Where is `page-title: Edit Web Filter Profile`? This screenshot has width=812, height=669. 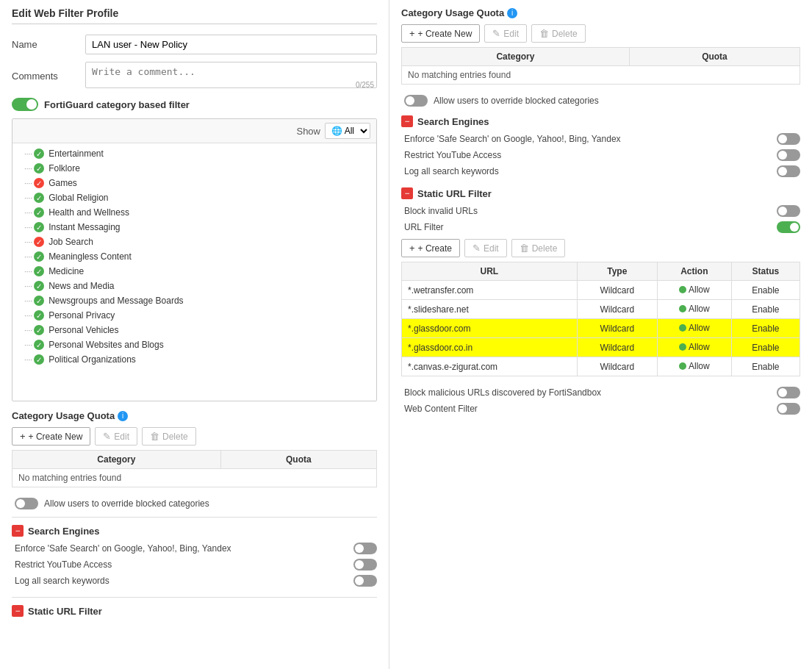
page-title: Edit Web Filter Profile is located at coordinates (194, 16).